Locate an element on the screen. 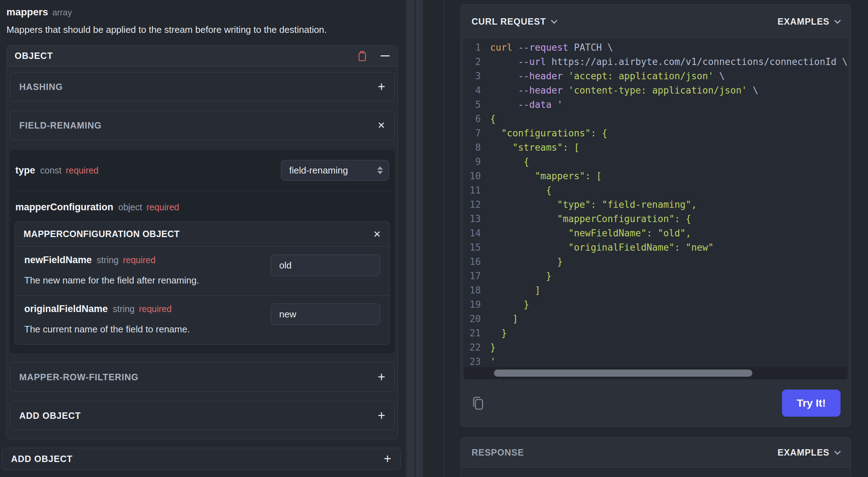  add-object-button-outer: ADD OBJECT + is located at coordinates (201, 459).